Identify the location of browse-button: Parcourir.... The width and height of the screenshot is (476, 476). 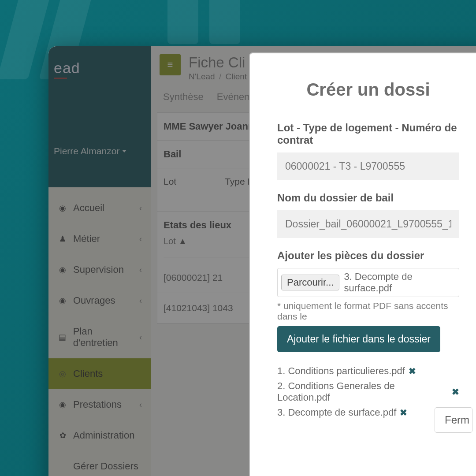
(310, 283).